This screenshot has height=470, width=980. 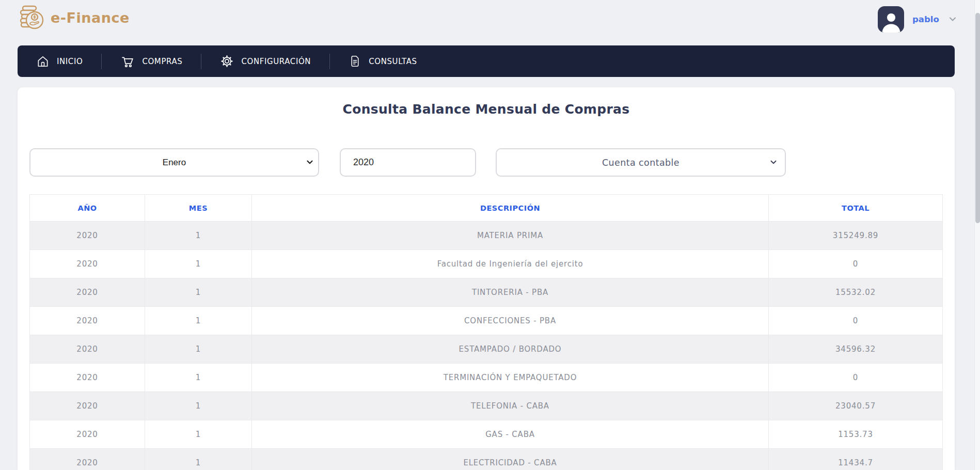 I want to click on table-cell: 34596.32, so click(x=856, y=349).